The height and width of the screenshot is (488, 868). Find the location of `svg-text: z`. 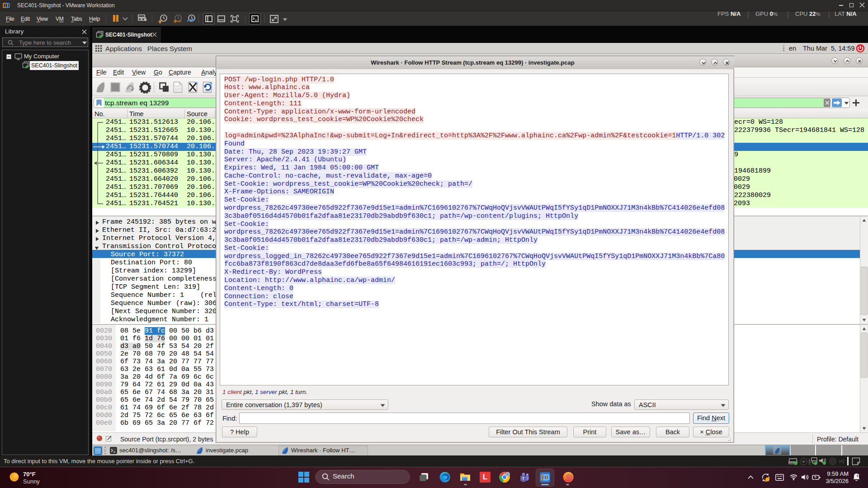

svg-text: z is located at coordinates (859, 474).